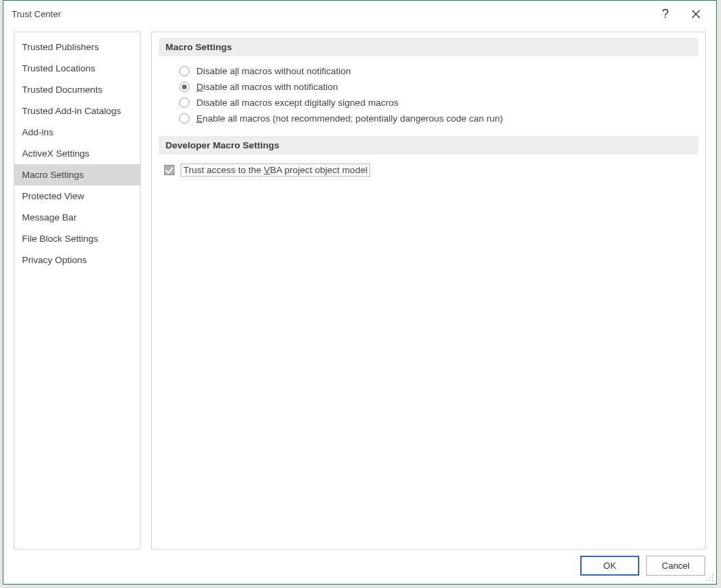 Image resolution: width=721 pixels, height=588 pixels. Describe the element at coordinates (77, 217) in the screenshot. I see `sidebar-item-message-bar: Message Bar` at that location.